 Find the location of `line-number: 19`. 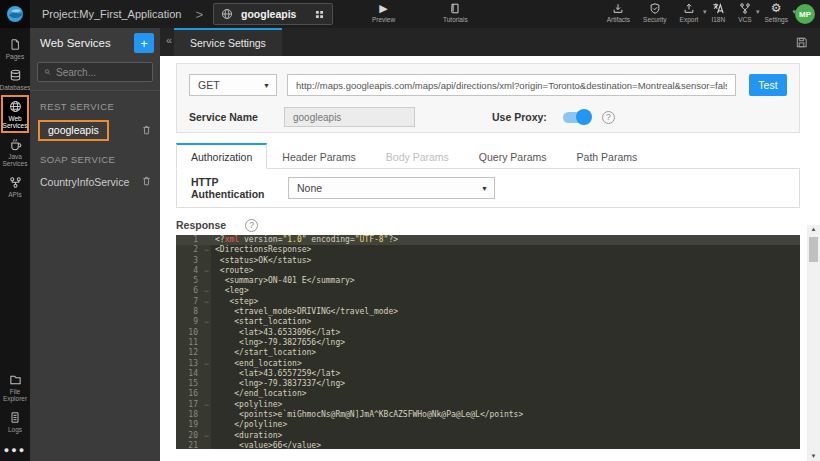

line-number: 19 is located at coordinates (189, 425).